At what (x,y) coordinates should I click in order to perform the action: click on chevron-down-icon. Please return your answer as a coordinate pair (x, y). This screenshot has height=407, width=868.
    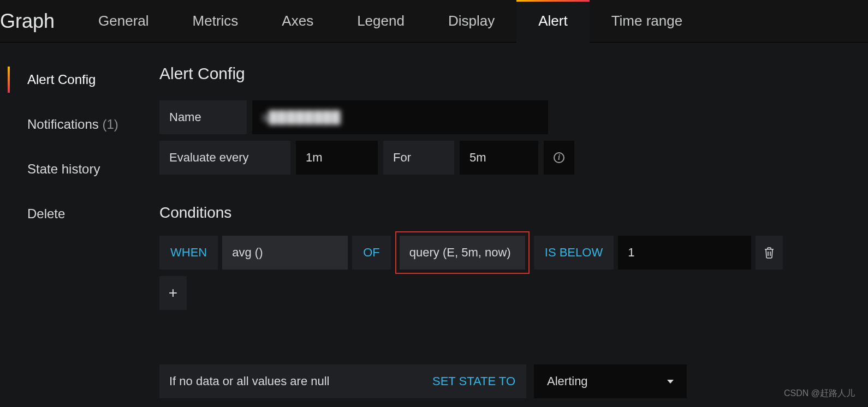
    Looking at the image, I should click on (670, 382).